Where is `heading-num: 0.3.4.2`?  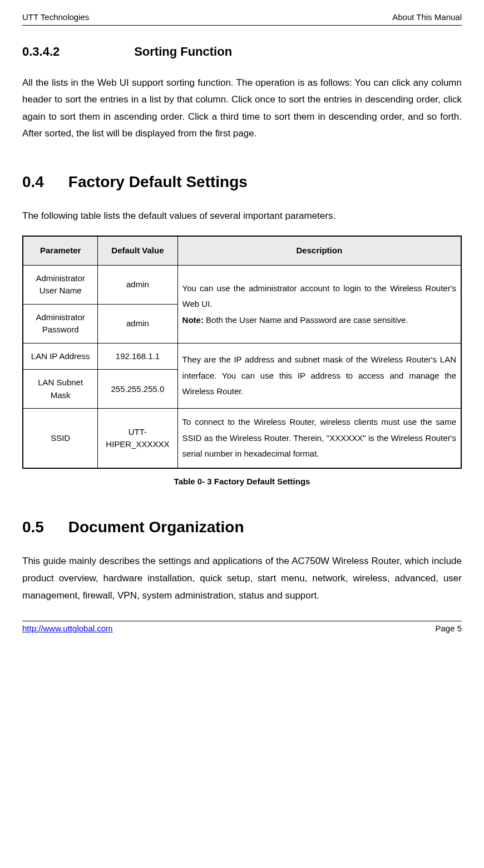
heading-num: 0.3.4.2 is located at coordinates (77, 51).